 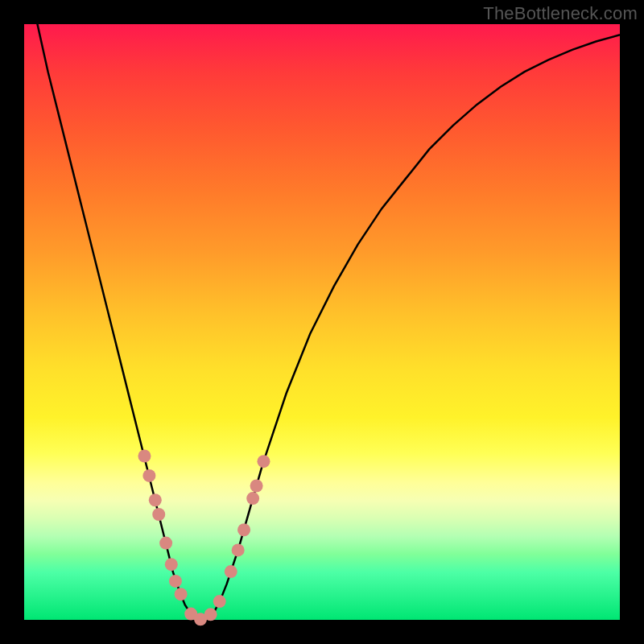 I want to click on watermark-text: TheBottleneck.com, so click(x=560, y=14).